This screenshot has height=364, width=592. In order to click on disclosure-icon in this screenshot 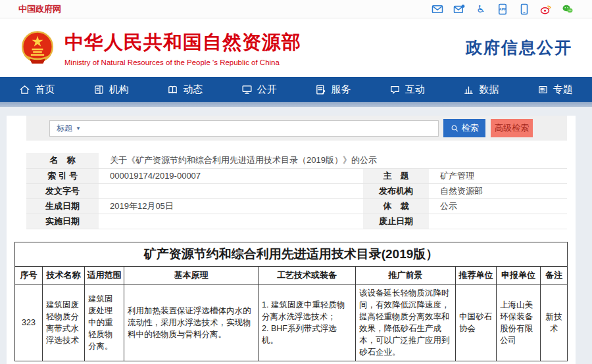, I will do `click(247, 89)`.